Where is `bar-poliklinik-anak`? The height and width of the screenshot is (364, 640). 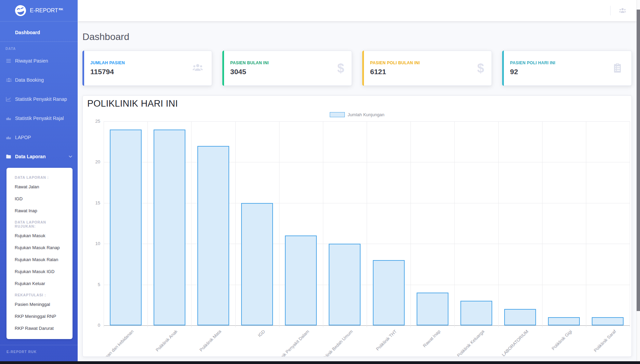
bar-poliklinik-anak is located at coordinates (170, 228).